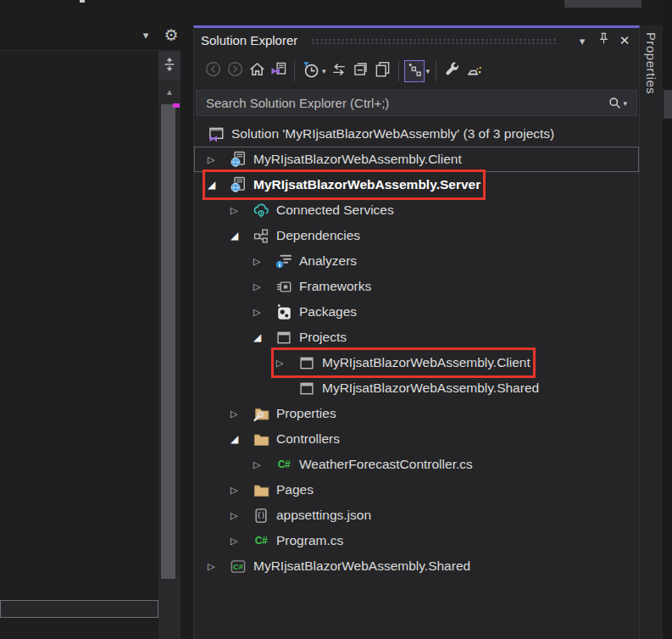 The height and width of the screenshot is (639, 672). Describe the element at coordinates (417, 261) in the screenshot. I see `tree-item-analyzers: ▷iAnalyzers` at that location.